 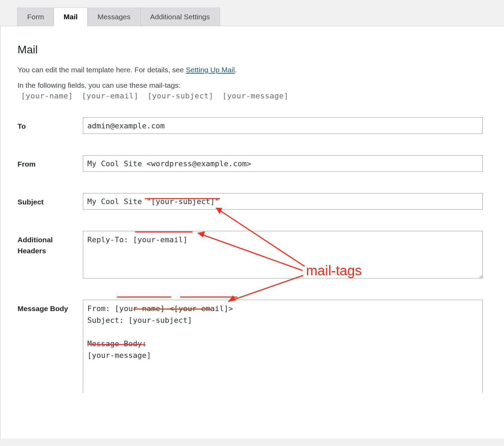 I want to click on mail-tags-list: [your-name] [your-email] [your-subject] …, so click(x=254, y=96).